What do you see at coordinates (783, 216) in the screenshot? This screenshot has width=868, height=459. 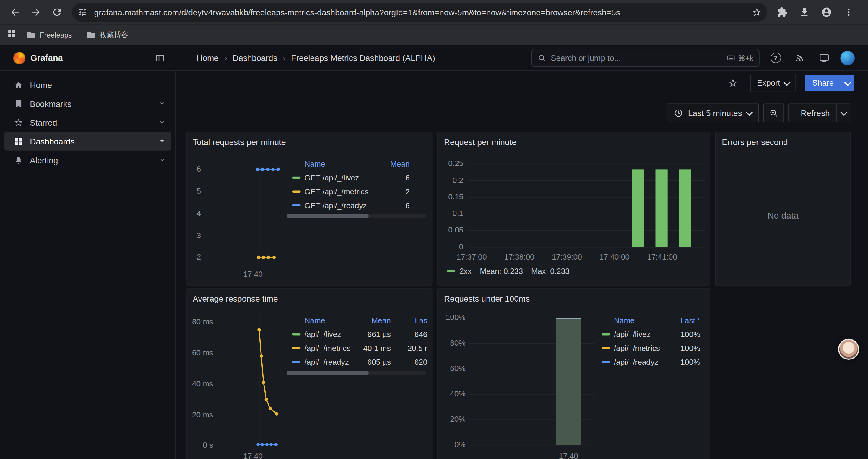 I see `no-data-message: No data` at bounding box center [783, 216].